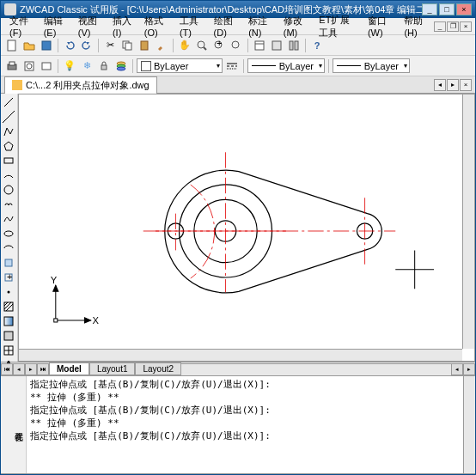 The image size is (476, 475). Describe the element at coordinates (227, 26) in the screenshot. I see `menu-draw: 绘图(D)` at that location.